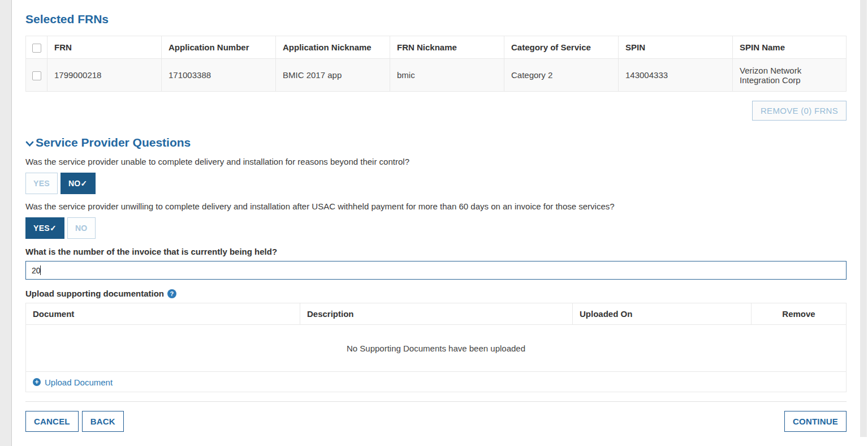  I want to click on select-all-checkbox, so click(37, 48).